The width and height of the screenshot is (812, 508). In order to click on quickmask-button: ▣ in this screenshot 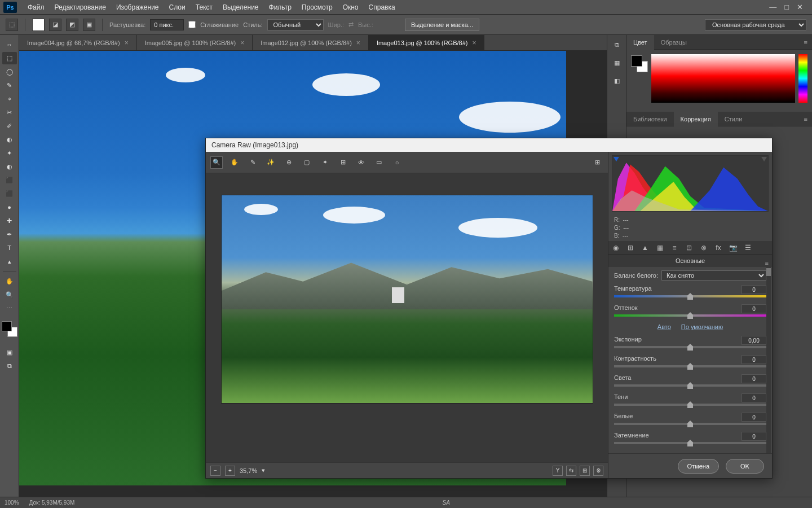, I will do `click(10, 352)`.